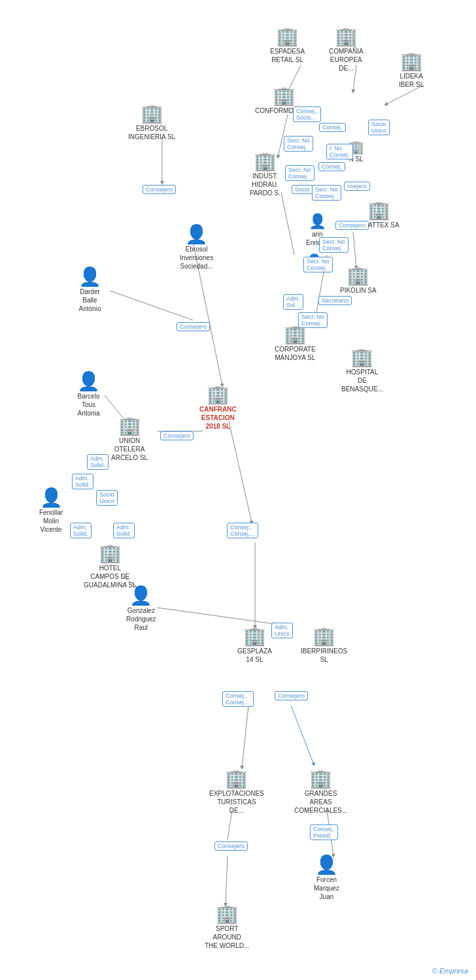 The width and height of the screenshot is (476, 980). I want to click on badge-secretario-1: Secretario, so click(335, 301).